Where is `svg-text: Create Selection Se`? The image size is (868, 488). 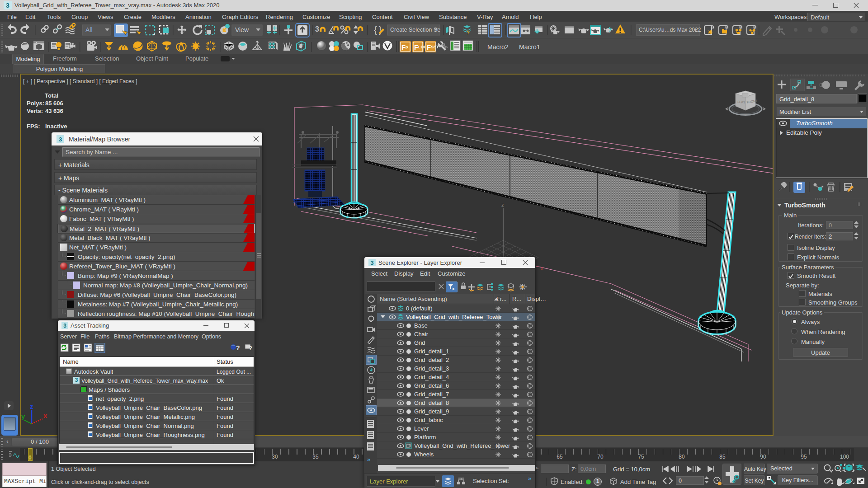
svg-text: Create Selection Se is located at coordinates (415, 30).